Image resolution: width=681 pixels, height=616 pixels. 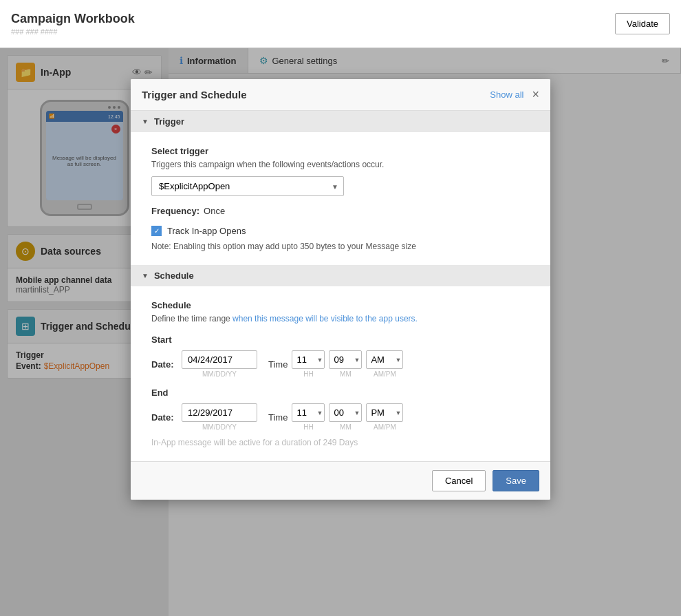 I want to click on end-hour-hint: HH, so click(x=308, y=427).